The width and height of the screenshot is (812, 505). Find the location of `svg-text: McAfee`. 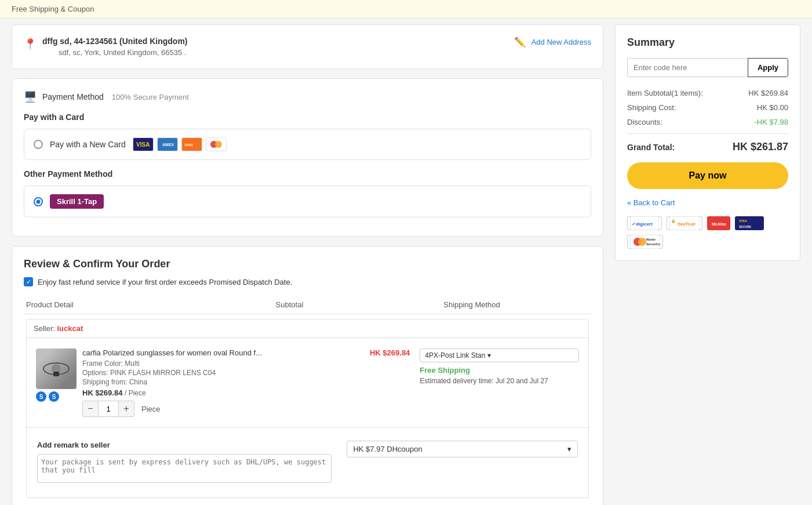

svg-text: McAfee is located at coordinates (719, 224).